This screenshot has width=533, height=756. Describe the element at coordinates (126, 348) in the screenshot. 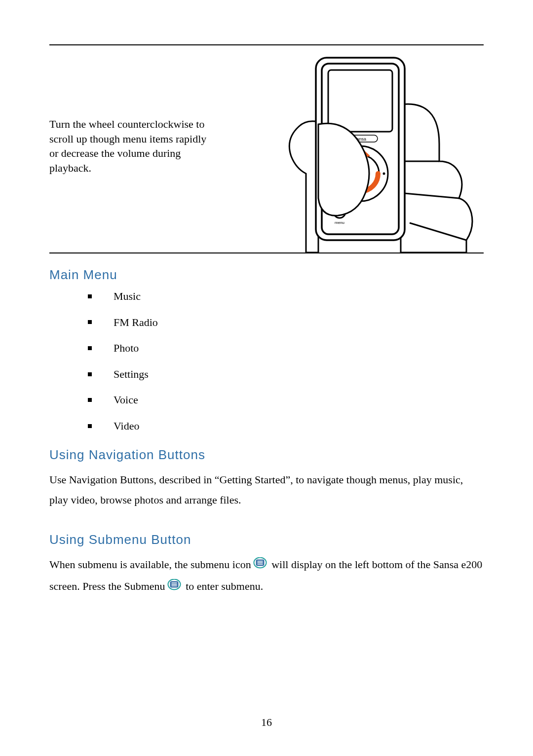

I see `list-item-label: Photo` at that location.